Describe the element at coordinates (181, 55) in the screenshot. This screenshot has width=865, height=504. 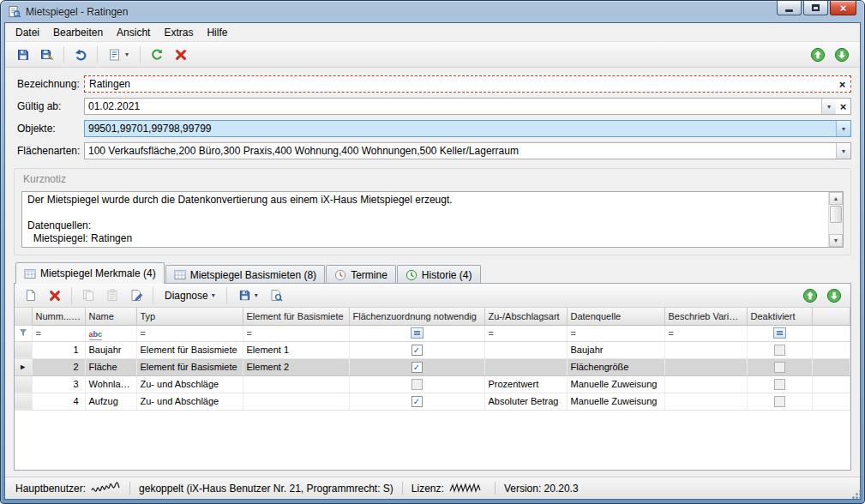
I see `delete-button` at that location.